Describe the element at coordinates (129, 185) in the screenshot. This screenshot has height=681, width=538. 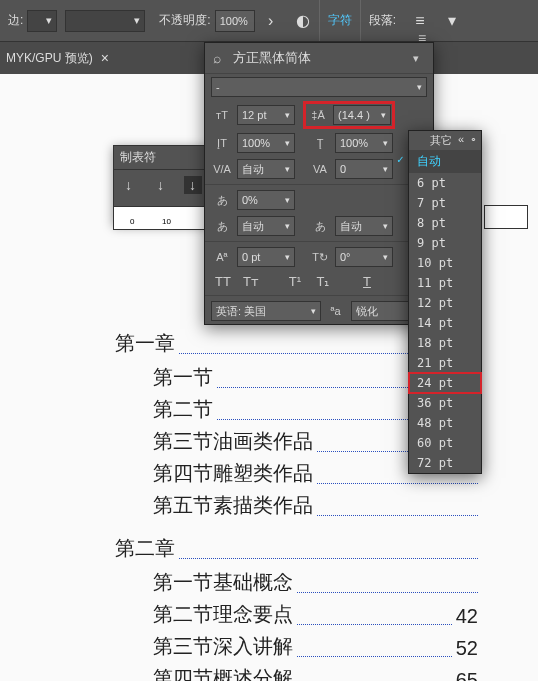
I see `tab-left-arrow-icon: ↓` at that location.